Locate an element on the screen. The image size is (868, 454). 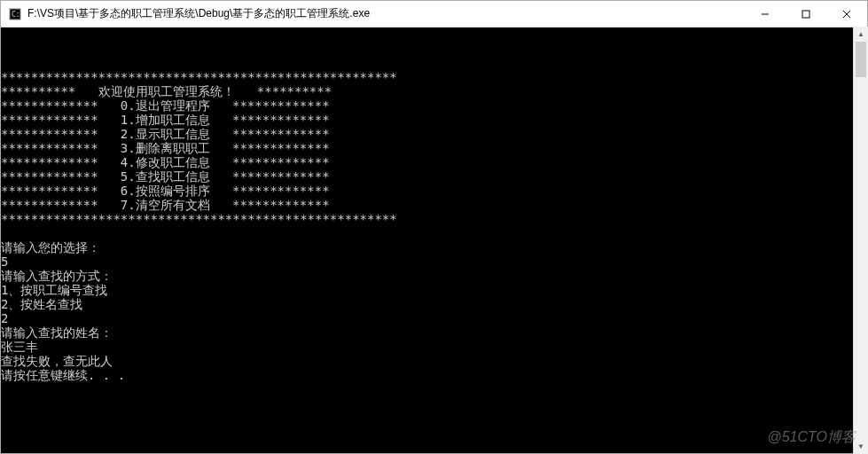
menu-item-7: ************* 7.清空所有文档 ************* is located at coordinates (165, 205).